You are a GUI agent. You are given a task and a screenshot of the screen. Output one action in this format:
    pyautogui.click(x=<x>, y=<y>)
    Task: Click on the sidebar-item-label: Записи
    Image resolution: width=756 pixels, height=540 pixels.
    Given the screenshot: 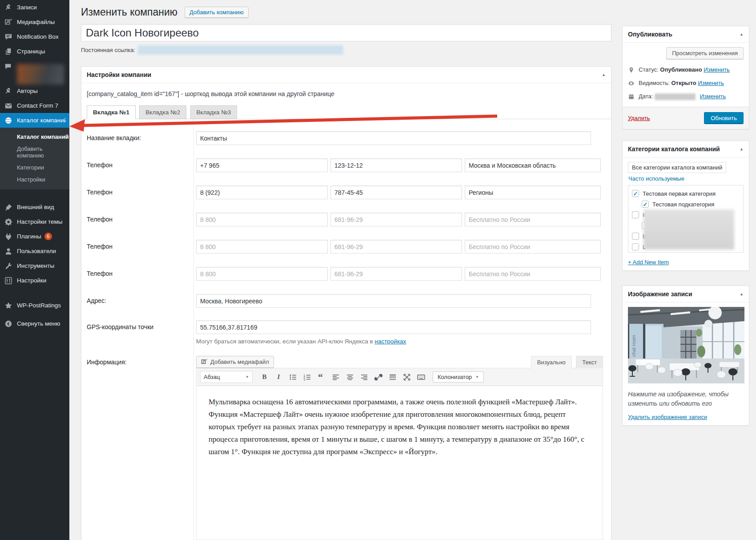 What is the action you would take?
    pyautogui.click(x=27, y=7)
    